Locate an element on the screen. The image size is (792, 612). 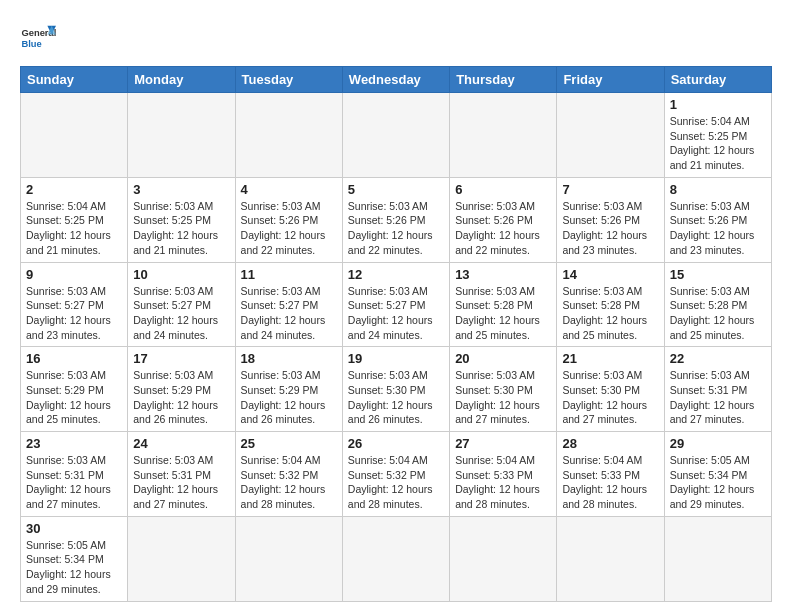
day-number: 9 is located at coordinates (74, 274).